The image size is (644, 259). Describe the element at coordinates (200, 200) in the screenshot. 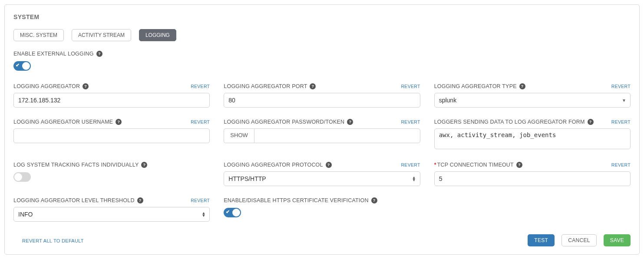

I see `revert-level-threshold: REVERT` at that location.